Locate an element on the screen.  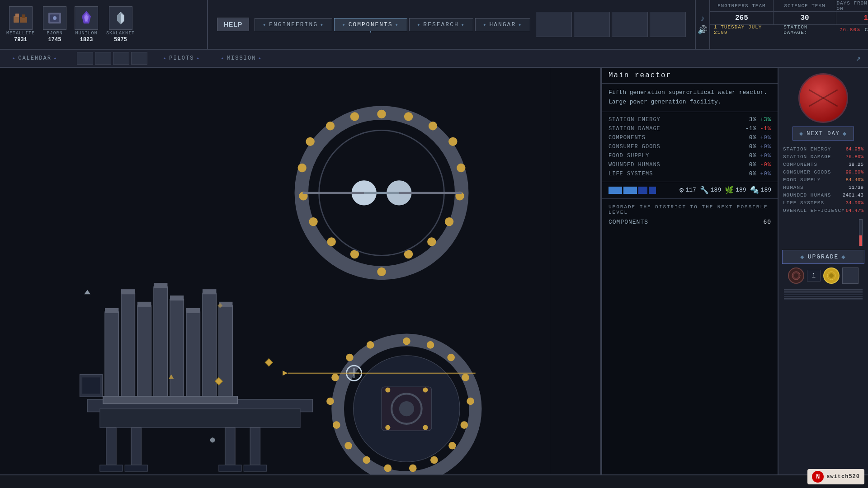
rs-efficiency-val: 64.47% is located at coordinates (854, 211).